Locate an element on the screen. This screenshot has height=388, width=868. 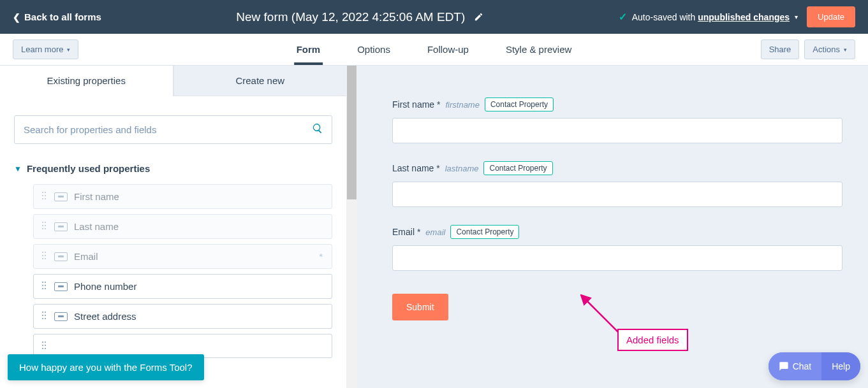
tab-form: Form is located at coordinates (309, 50).